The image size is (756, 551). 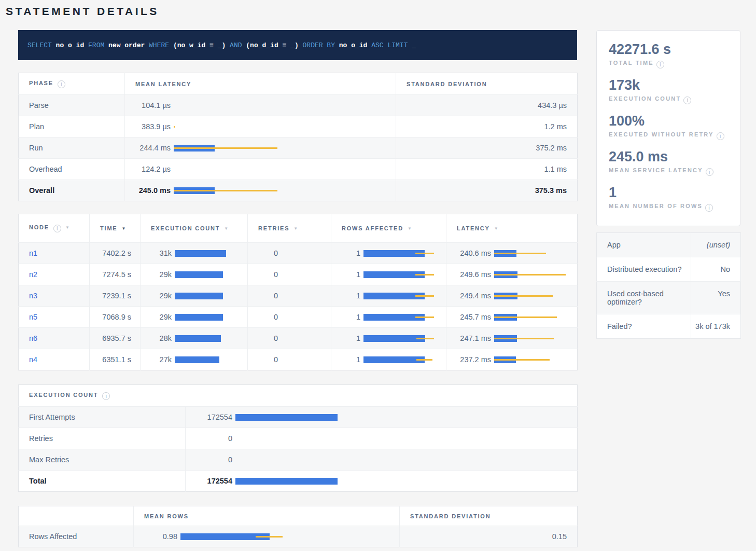 What do you see at coordinates (285, 127) in the screenshot?
I see `mean-latency-bar` at bounding box center [285, 127].